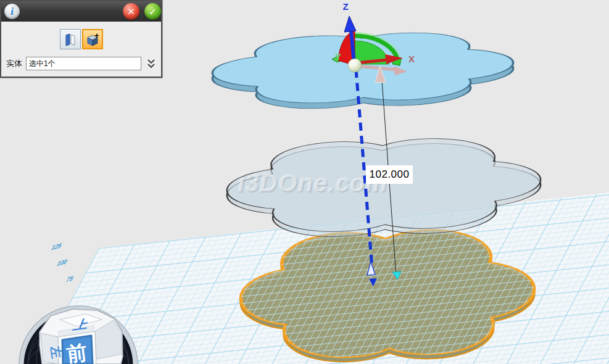  I want to click on mode-move-button, so click(70, 39).